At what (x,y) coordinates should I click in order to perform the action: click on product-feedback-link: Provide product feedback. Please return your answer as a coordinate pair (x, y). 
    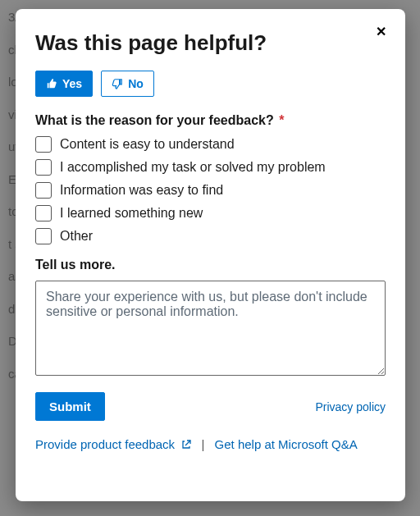
    Looking at the image, I should click on (115, 445).